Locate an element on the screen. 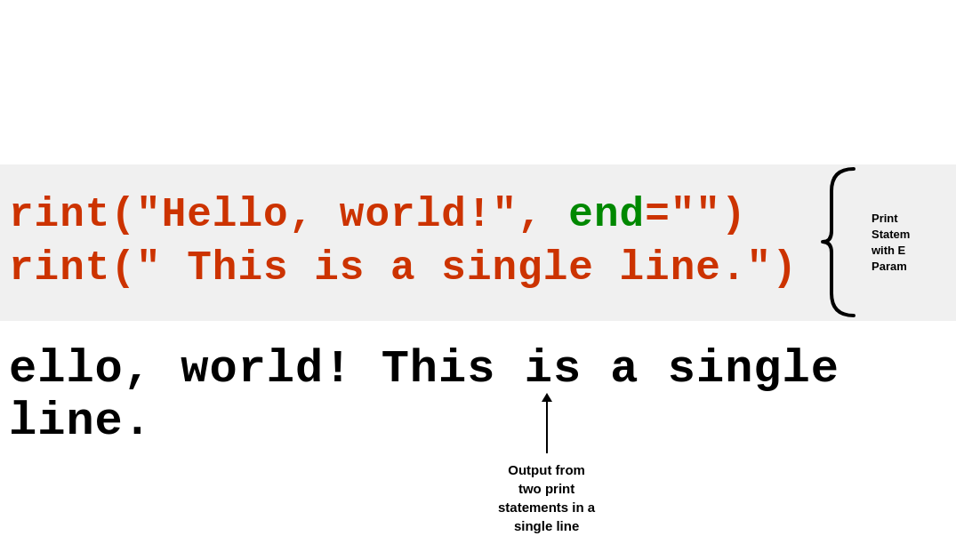 Image resolution: width=956 pixels, height=560 pixels. code-line-2-text: rint(" This is a single line.") is located at coordinates (404, 268).